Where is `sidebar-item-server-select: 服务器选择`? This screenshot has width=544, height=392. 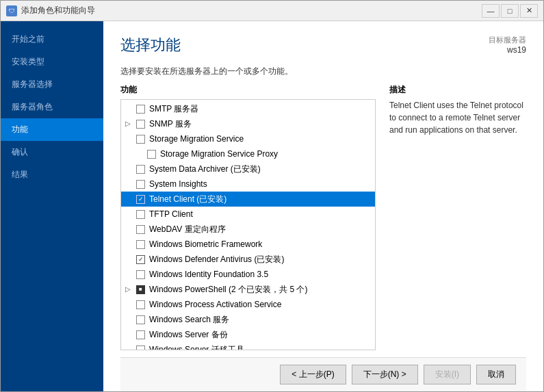
sidebar-item-server-select: 服务器选择 is located at coordinates (52, 85).